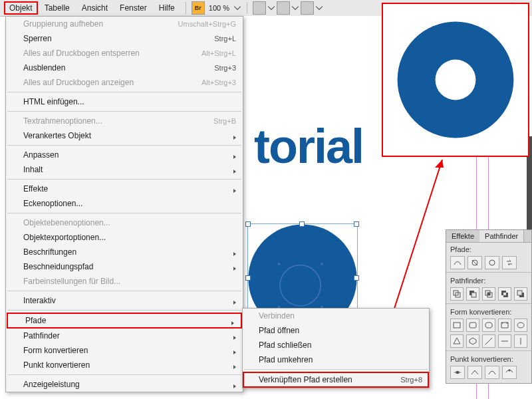 This screenshot has width=532, height=399. Describe the element at coordinates (124, 350) in the screenshot. I see `menu-item: Form konvertieren` at that location.